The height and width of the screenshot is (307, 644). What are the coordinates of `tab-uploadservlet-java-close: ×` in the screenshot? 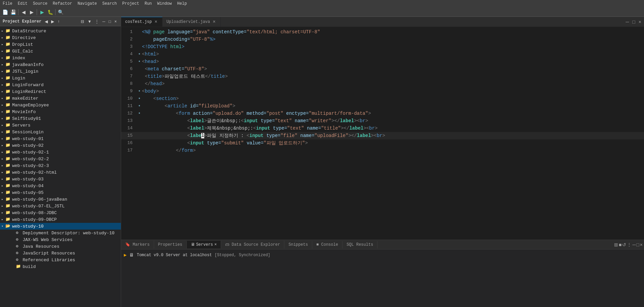 It's located at (214, 22).